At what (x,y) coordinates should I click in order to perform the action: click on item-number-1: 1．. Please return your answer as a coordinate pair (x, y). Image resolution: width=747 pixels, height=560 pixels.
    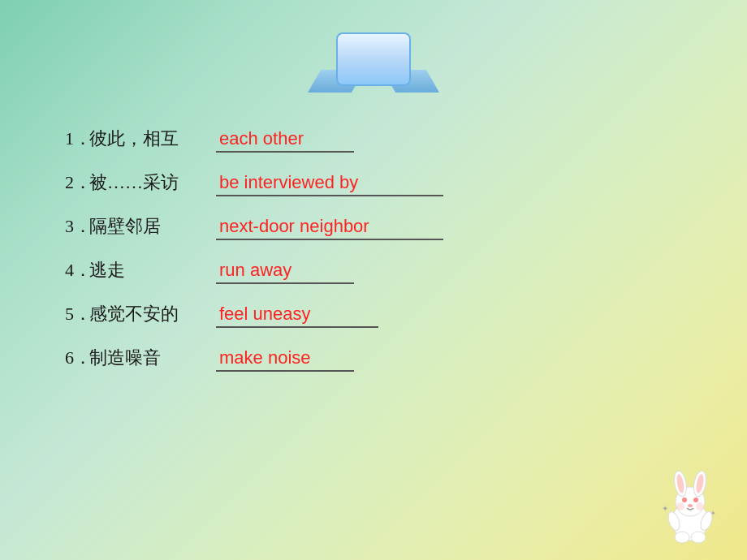
    Looking at the image, I should click on (77, 139).